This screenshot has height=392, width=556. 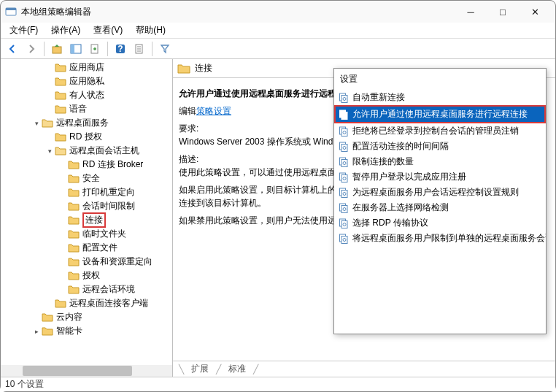 What do you see at coordinates (120, 49) in the screenshot?
I see `help-button: ?` at bounding box center [120, 49].